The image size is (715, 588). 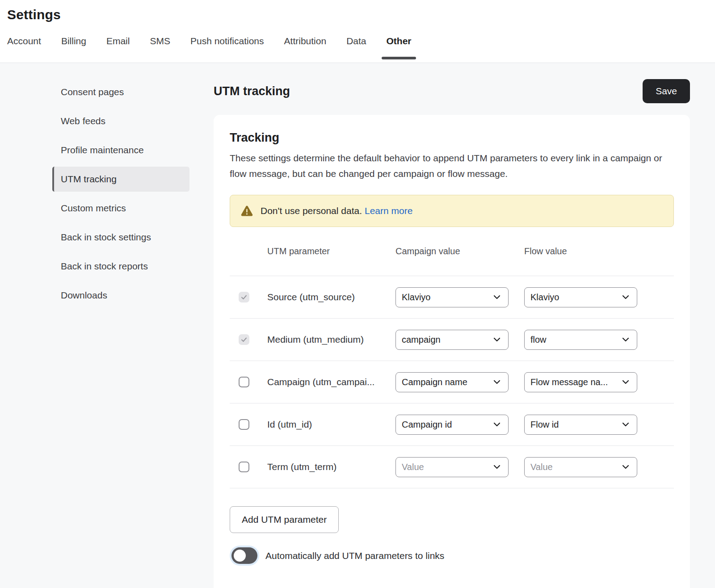 What do you see at coordinates (581, 382) in the screenshot?
I see `flow-value-select: Flow message na...` at bounding box center [581, 382].